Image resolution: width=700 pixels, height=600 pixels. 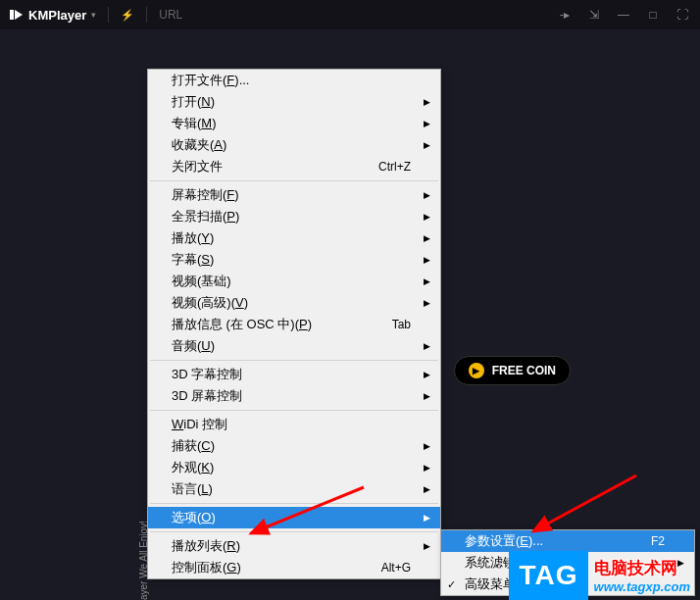 I want to click on titlebar: KMPlayer ▾ ⚡ URL -▸ ⇲ ― □ ⛶, so click(x=350, y=15).